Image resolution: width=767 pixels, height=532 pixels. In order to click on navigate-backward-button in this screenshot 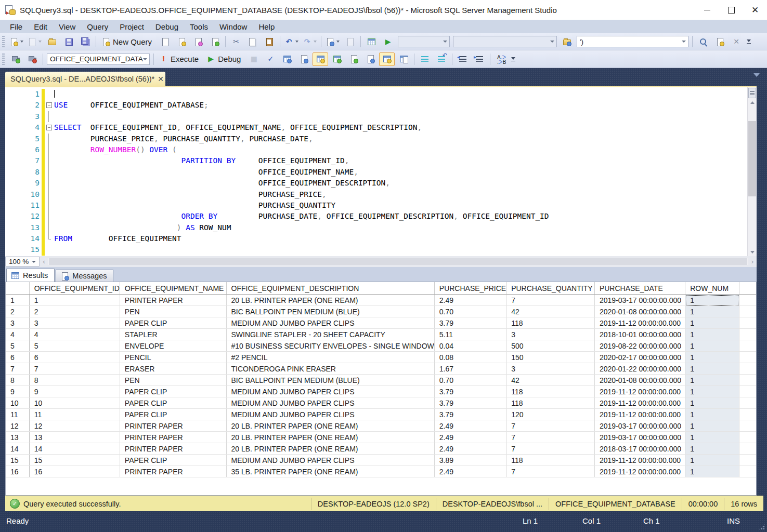, I will do `click(333, 42)`.